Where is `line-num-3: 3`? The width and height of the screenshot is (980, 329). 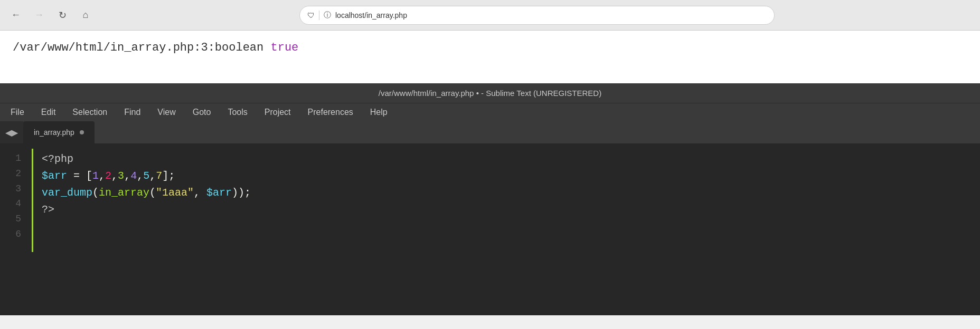
line-num-3: 3 is located at coordinates (11, 189).